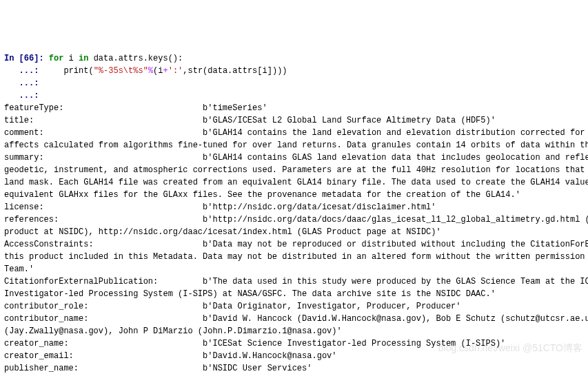 Image resolution: width=588 pixels, height=376 pixels. I want to click on output-line: CitationforExternalPublication: b'The da…, so click(294, 282).